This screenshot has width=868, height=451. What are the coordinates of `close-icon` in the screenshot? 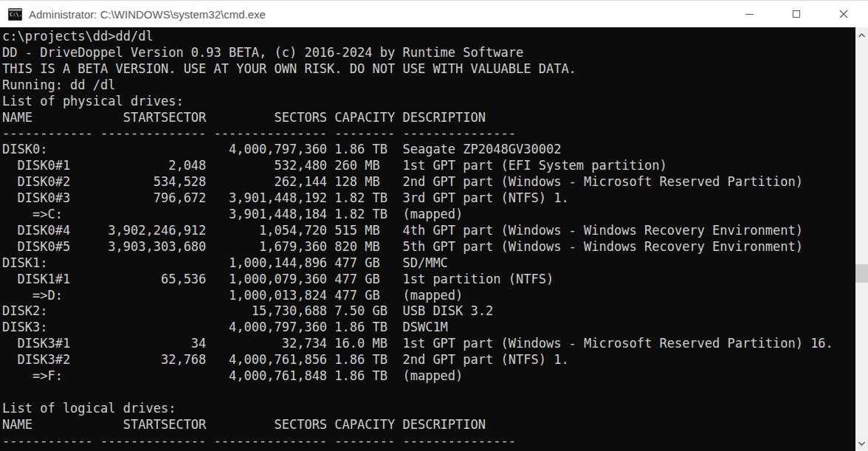 It's located at (844, 14).